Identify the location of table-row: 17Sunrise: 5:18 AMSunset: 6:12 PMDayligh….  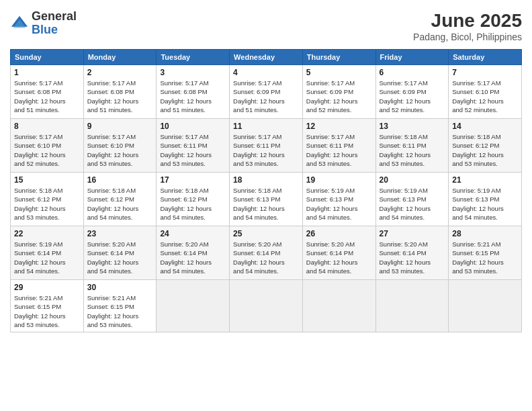
(193, 199).